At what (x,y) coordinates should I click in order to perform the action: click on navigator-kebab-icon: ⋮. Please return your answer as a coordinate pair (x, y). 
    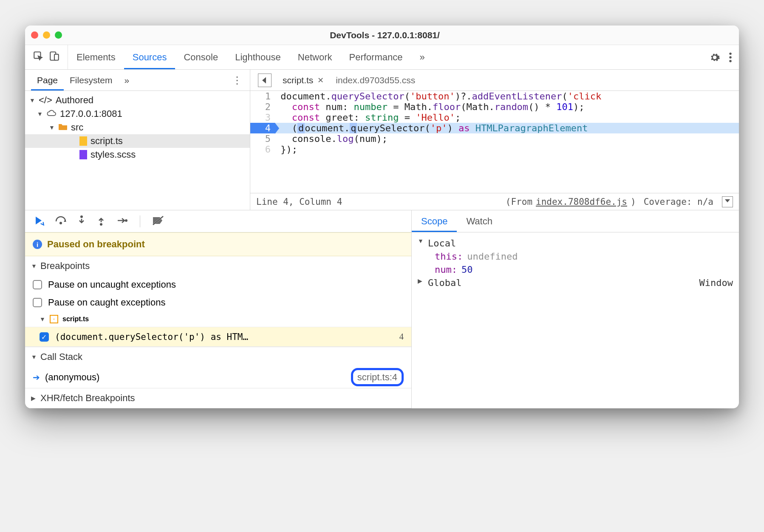
    Looking at the image, I should click on (237, 80).